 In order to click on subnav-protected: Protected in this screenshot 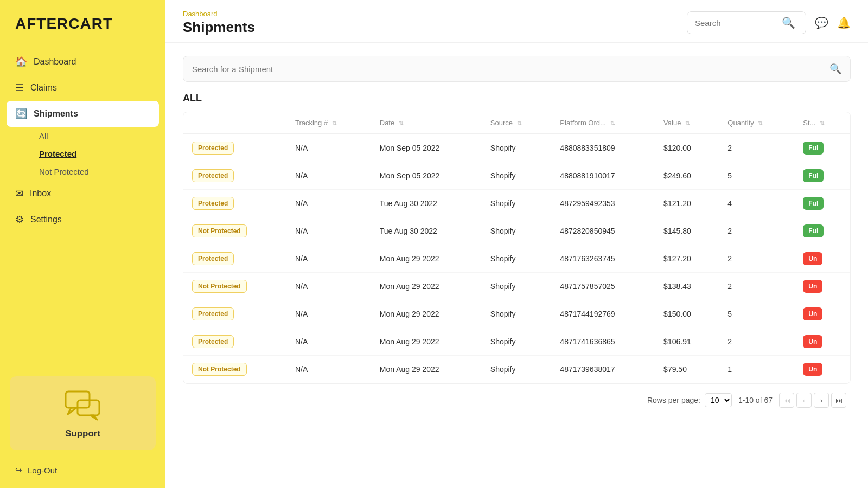, I will do `click(99, 154)`.